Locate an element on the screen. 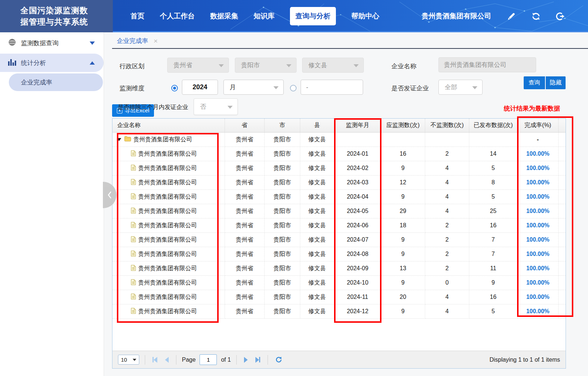 The height and width of the screenshot is (376, 588). cell-published: 7 is located at coordinates (493, 240).